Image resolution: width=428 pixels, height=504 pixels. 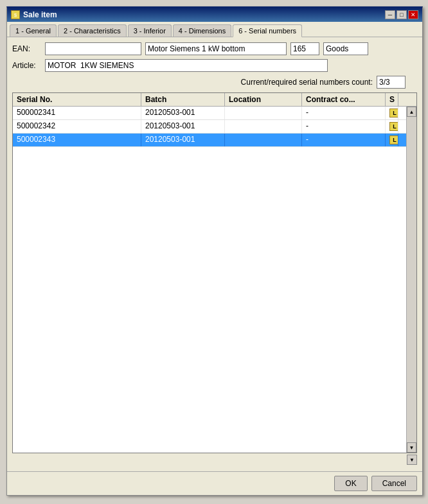 I want to click on tab-dimensions: 4 - Dimensions, so click(x=202, y=31).